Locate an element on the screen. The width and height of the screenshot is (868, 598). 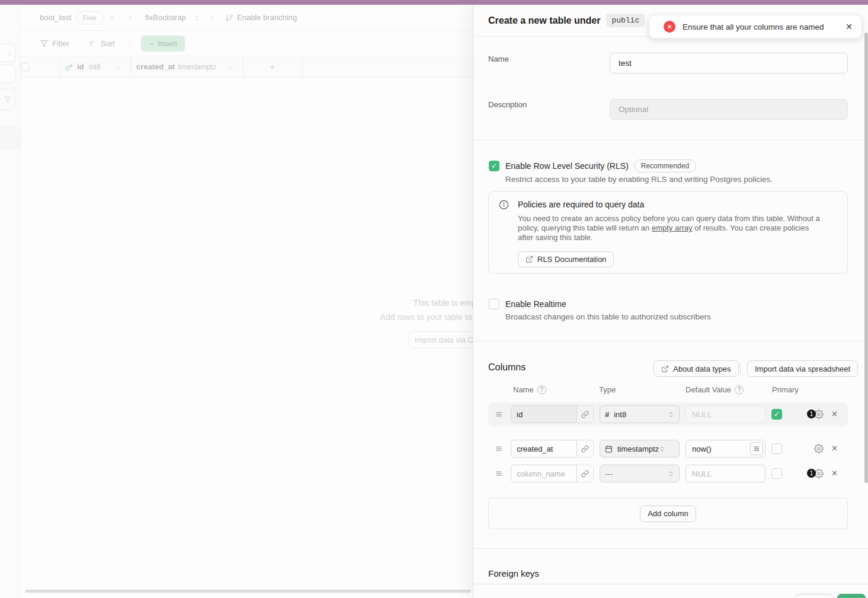
toast-message: Ensure that all your columns are named is located at coordinates (761, 27).